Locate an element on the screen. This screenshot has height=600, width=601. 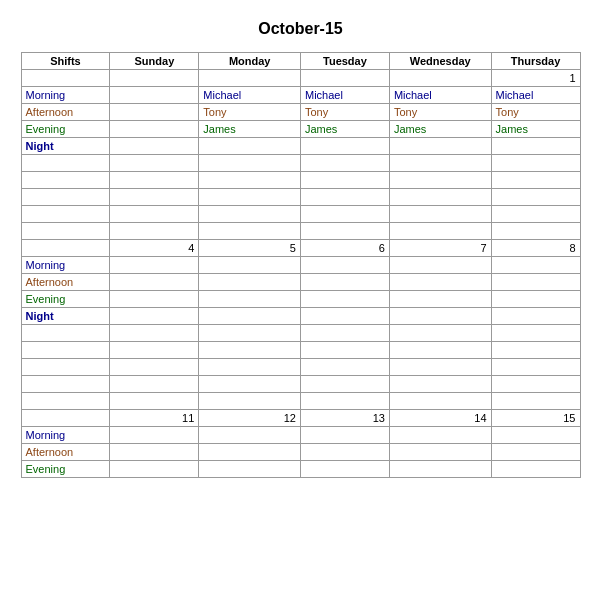
cell-afternoon-tuesday: Tony is located at coordinates (344, 112).